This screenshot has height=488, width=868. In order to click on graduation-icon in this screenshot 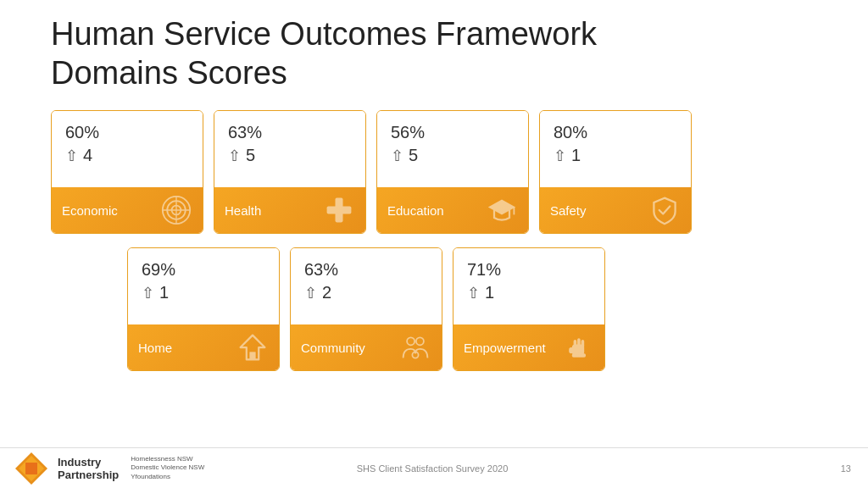, I will do `click(502, 210)`.